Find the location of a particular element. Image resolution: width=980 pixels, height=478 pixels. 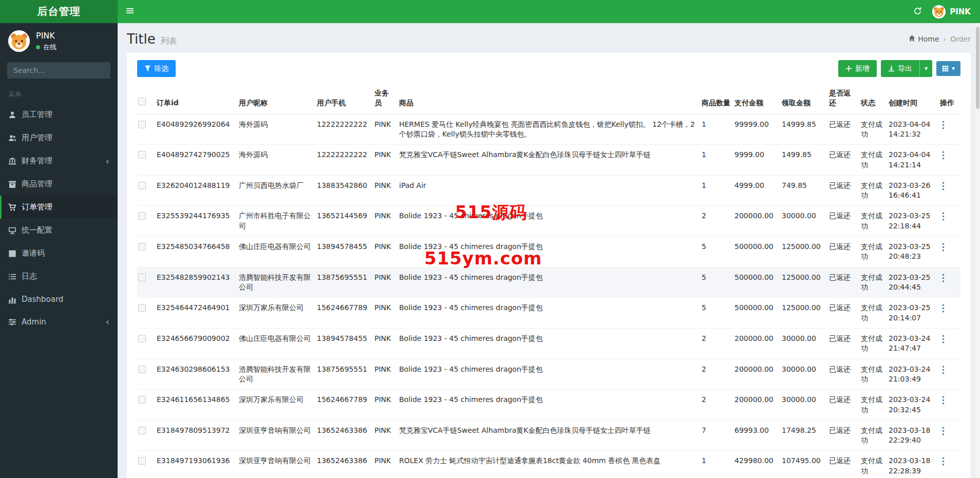

sidebar-toggle-button is located at coordinates (130, 11).